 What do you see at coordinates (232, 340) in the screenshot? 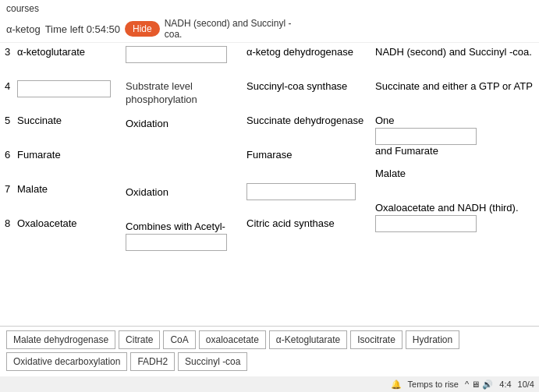
I see `drag-item-oxaloacetate: oxaloacetate` at bounding box center [232, 340].